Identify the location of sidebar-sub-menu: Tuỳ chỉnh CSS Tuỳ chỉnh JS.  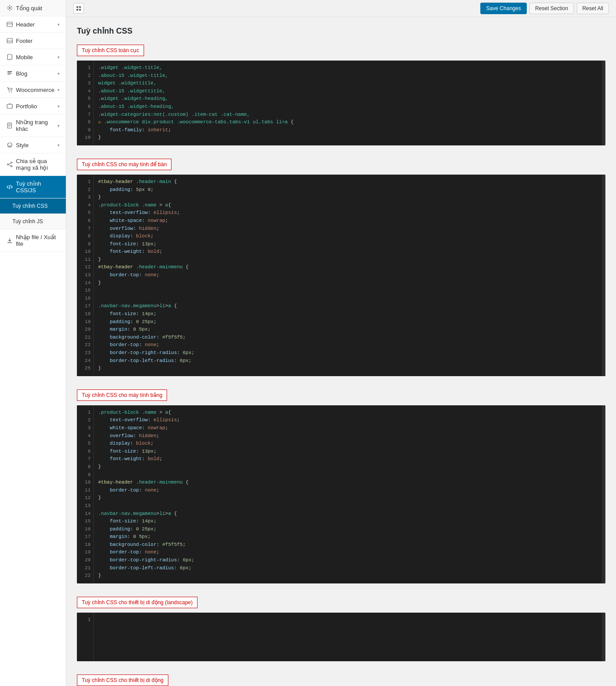
(33, 214).